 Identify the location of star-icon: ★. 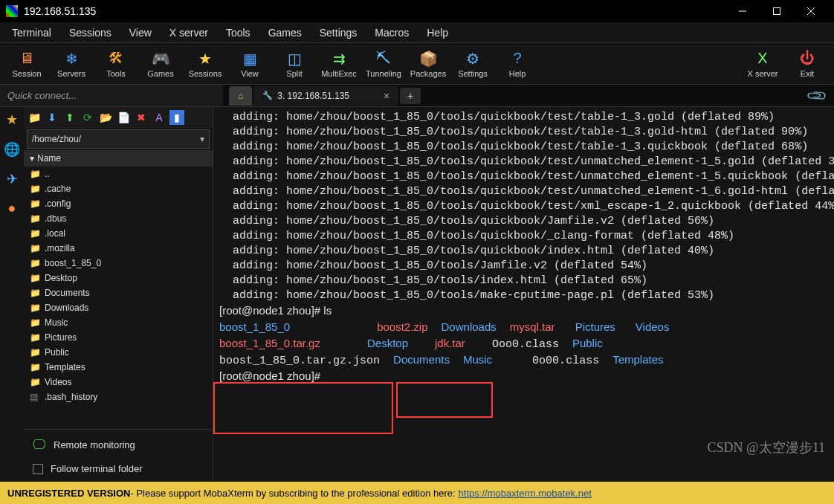
(12, 120).